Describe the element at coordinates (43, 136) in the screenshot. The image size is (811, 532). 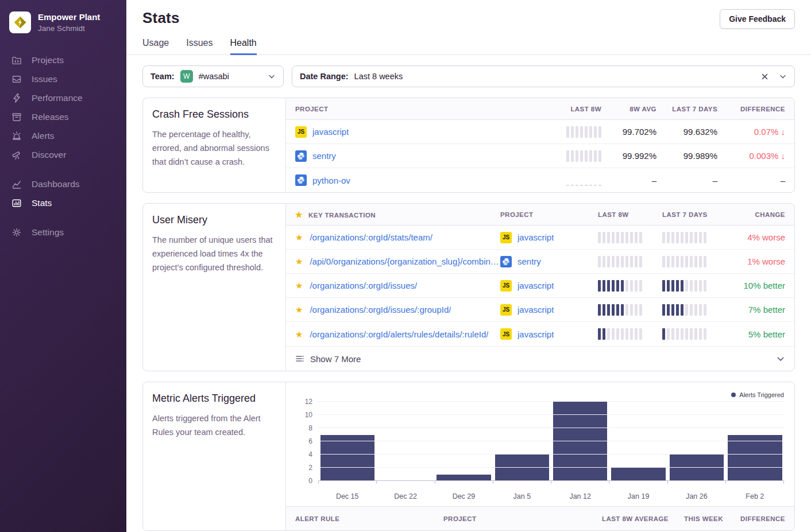
I see `sidebar-item-label: Alerts` at that location.